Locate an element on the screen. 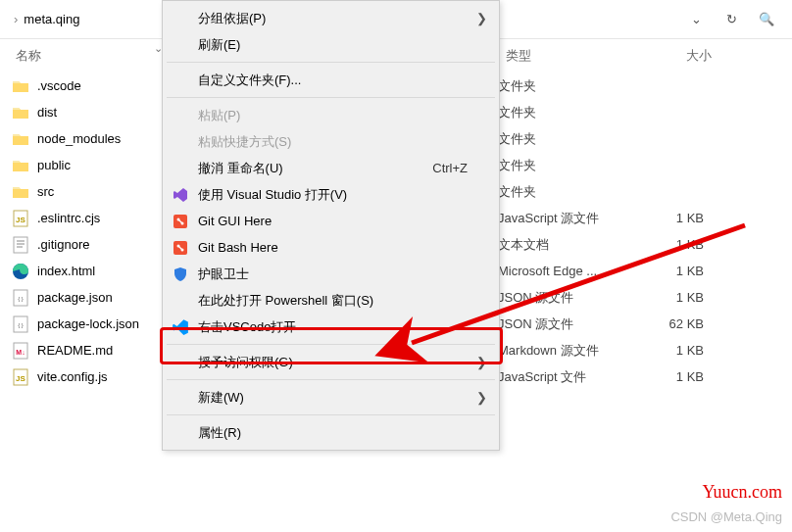 The height and width of the screenshot is (532, 792). menu-paste: 粘贴(P) is located at coordinates (331, 116).